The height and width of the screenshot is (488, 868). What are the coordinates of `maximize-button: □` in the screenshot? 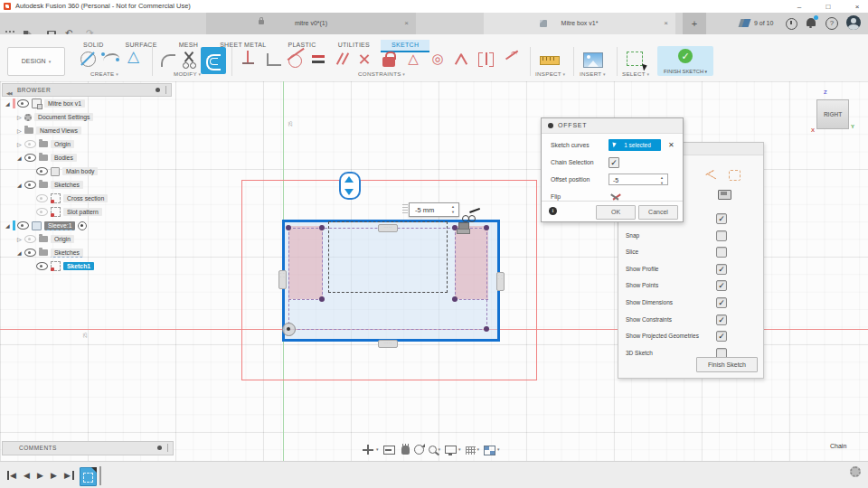 It's located at (828, 7).